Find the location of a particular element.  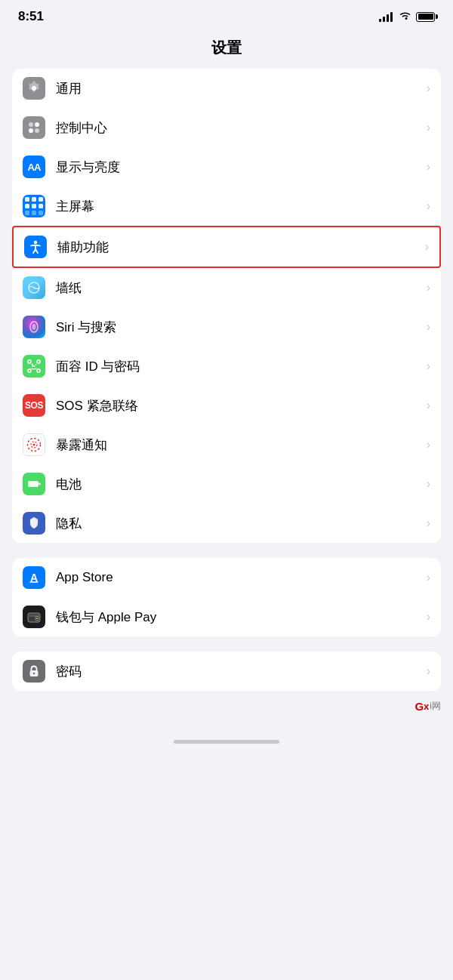

privacy-chevron: › is located at coordinates (429, 523).